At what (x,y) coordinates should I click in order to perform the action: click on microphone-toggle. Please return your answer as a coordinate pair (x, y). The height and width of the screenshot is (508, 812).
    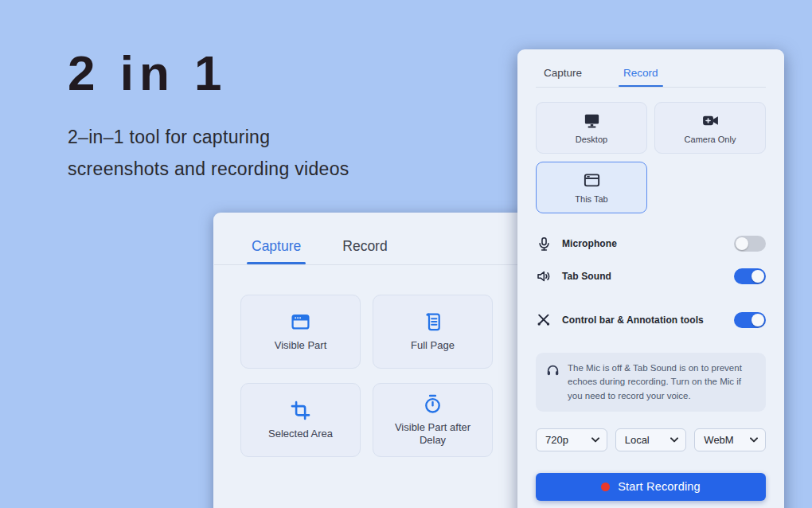
    Looking at the image, I should click on (750, 244).